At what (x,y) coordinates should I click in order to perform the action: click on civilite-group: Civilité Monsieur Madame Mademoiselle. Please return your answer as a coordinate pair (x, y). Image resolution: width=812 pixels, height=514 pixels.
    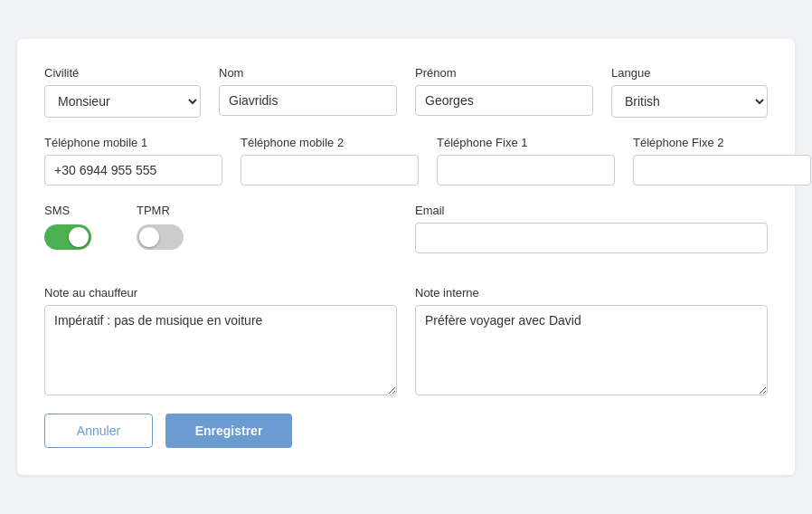
    Looking at the image, I should click on (123, 92).